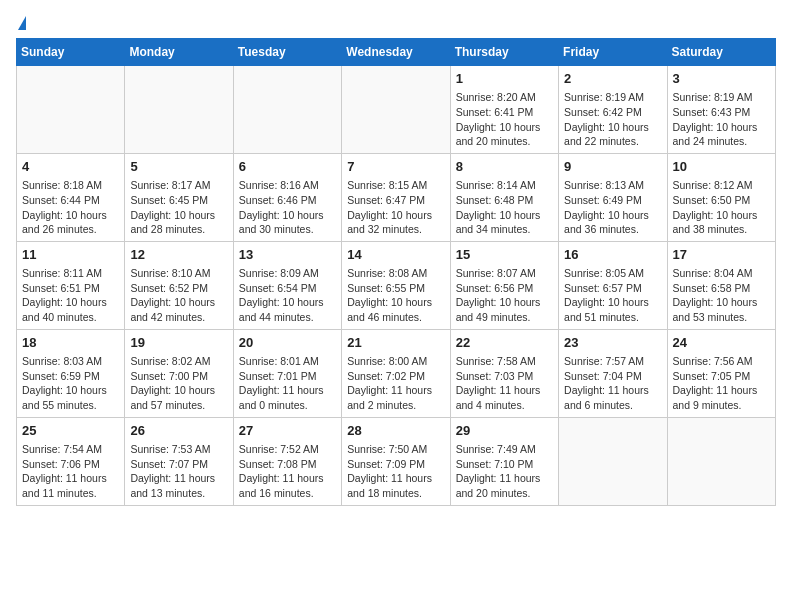 This screenshot has height=612, width=792. Describe the element at coordinates (721, 52) in the screenshot. I see `weekday-header-saturday: Saturday` at that location.